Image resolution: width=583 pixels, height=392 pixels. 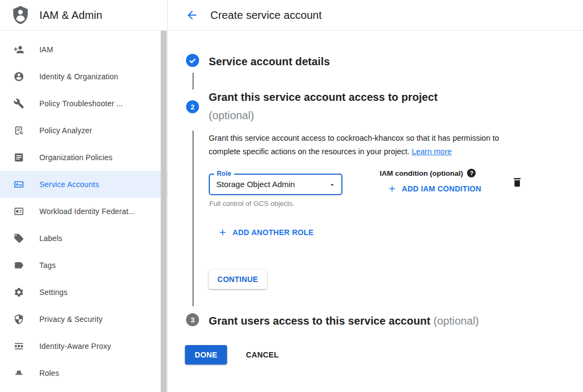 I want to click on policy-analyzer-icon, so click(x=19, y=130).